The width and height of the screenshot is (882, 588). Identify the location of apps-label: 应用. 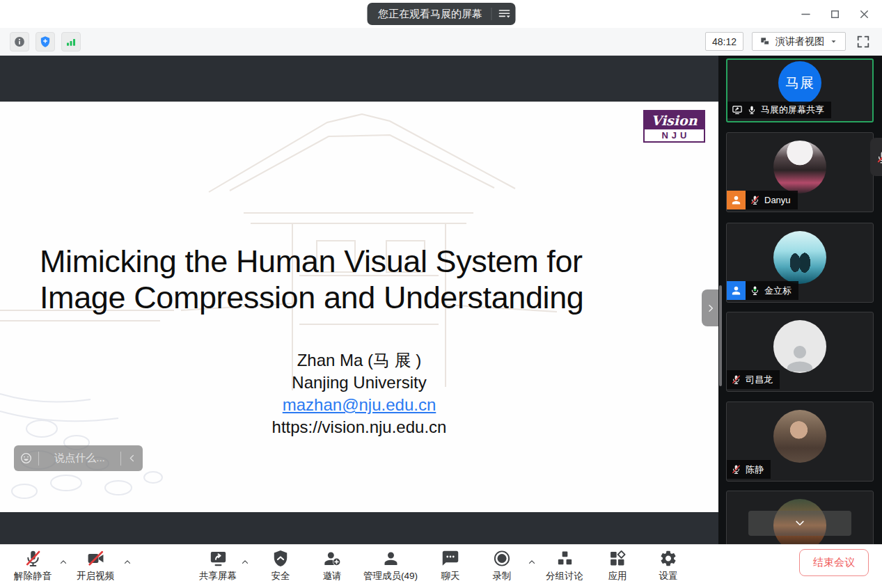
(618, 576).